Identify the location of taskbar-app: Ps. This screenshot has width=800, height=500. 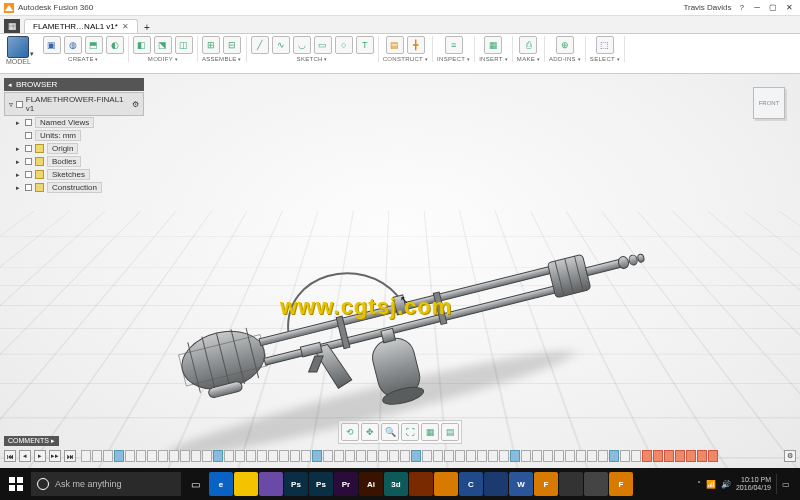
(296, 484).